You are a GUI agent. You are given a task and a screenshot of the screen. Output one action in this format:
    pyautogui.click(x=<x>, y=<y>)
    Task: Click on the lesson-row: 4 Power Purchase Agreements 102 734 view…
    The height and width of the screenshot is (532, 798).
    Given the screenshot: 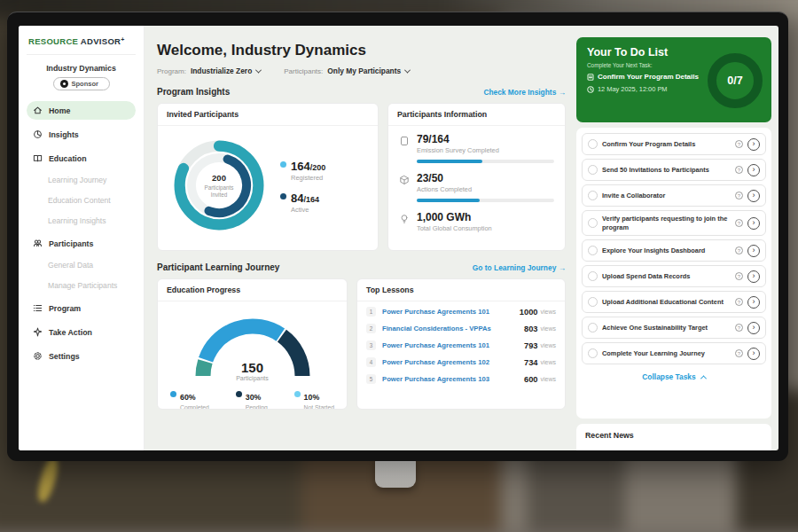 What is the action you would take?
    pyautogui.click(x=461, y=362)
    